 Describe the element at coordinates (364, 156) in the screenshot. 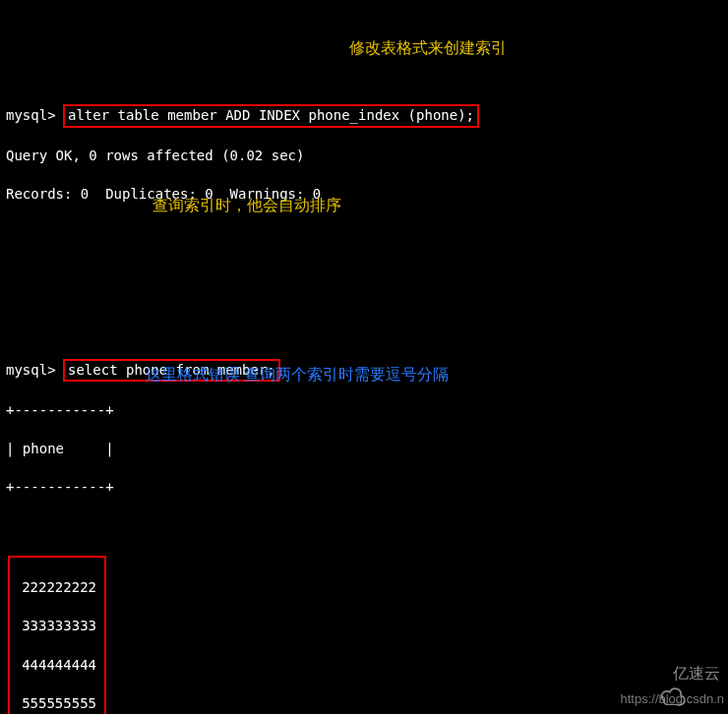

I see `result-line: Query OK, 0 rows affected (0.02 sec)` at that location.